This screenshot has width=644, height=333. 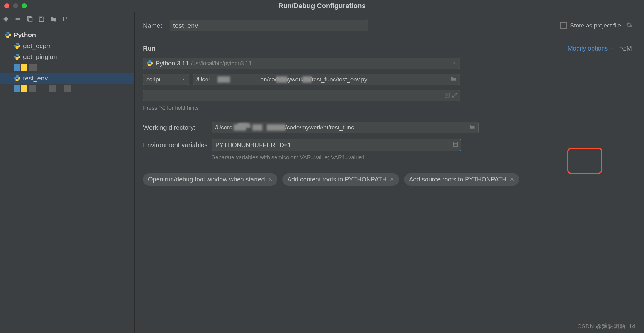 What do you see at coordinates (595, 26) in the screenshot?
I see `store-label: Store as project file` at bounding box center [595, 26].